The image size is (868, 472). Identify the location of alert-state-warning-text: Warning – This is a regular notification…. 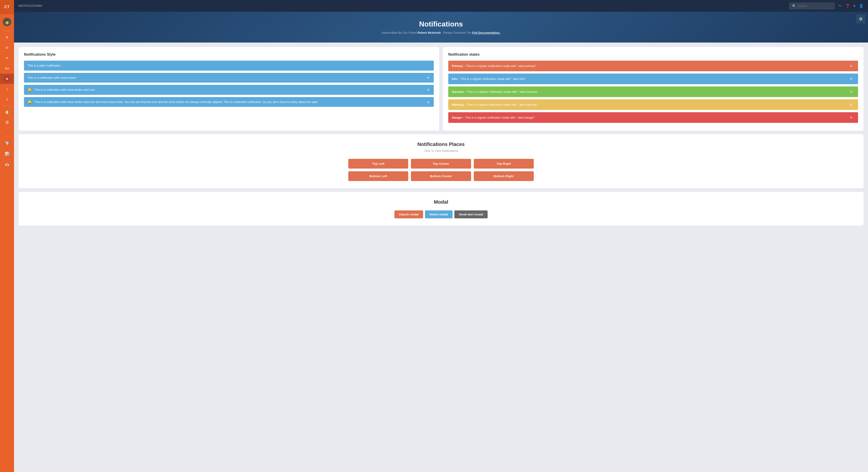
(650, 105).